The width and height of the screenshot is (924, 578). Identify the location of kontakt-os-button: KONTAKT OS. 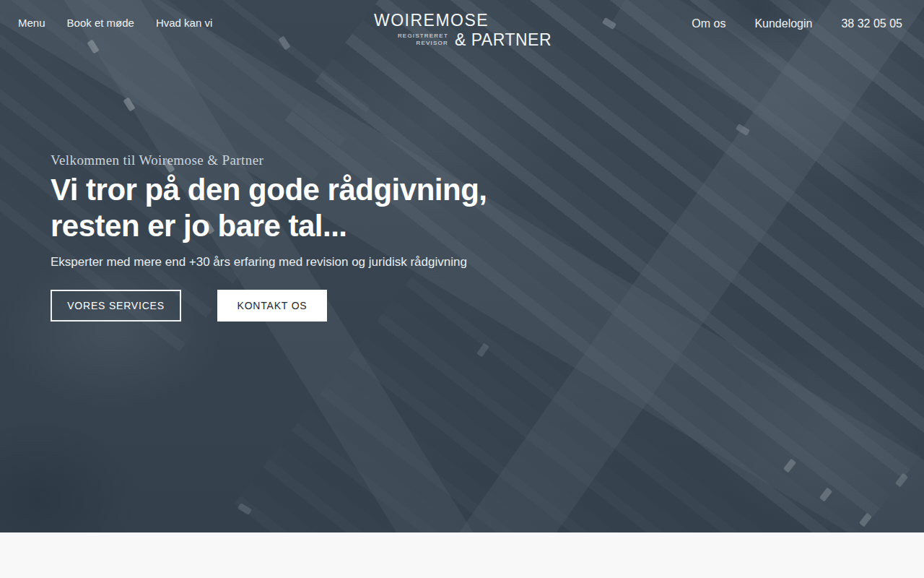
(272, 306).